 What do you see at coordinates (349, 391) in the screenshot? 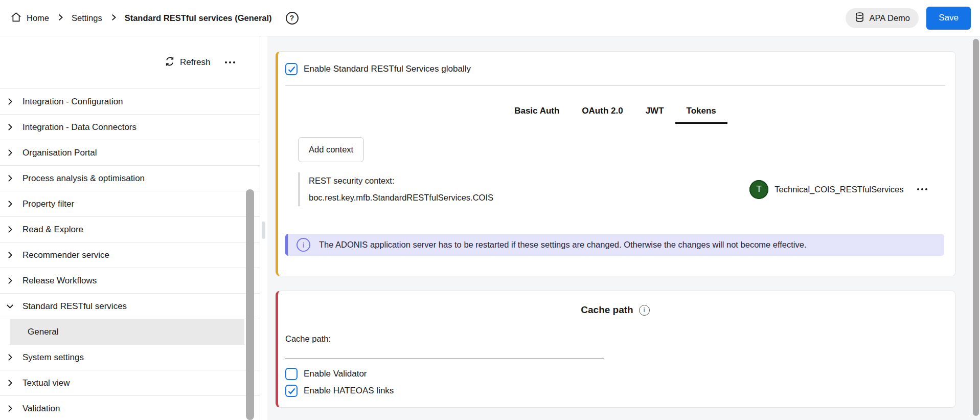
I see `enable-hateoas-label: Enable HATEOAS links` at bounding box center [349, 391].